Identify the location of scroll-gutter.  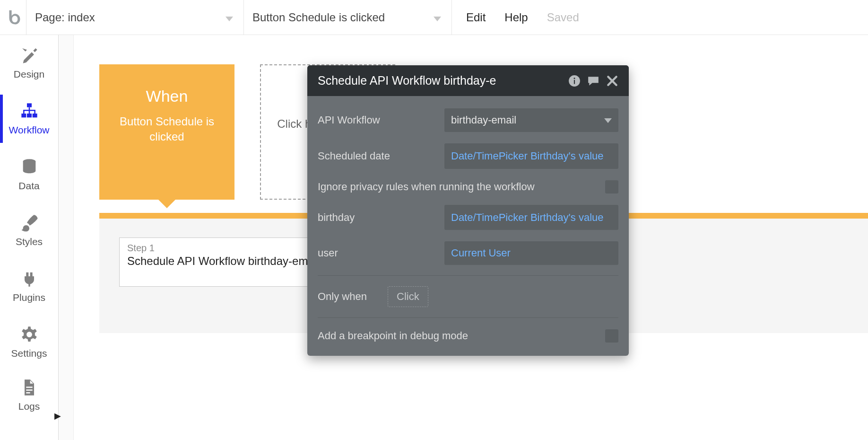
(66, 238).